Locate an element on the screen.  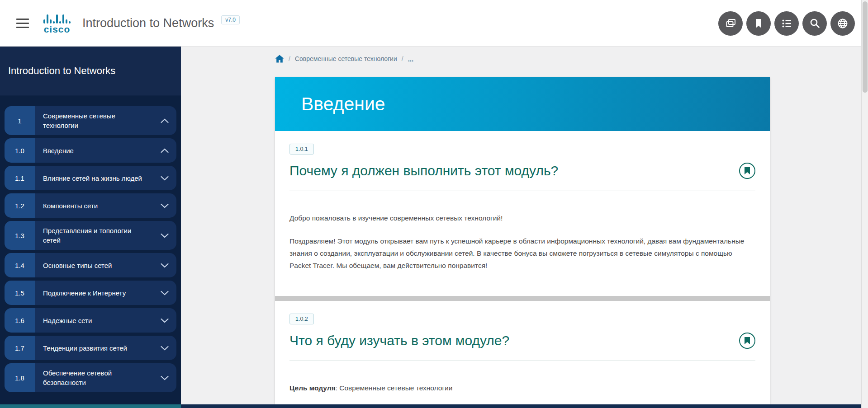
hamburger-menu-icon is located at coordinates (23, 23).